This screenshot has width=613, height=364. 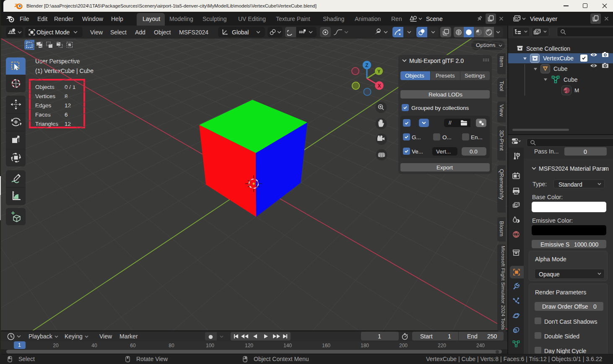 I want to click on svg-text: Y, so click(x=379, y=71).